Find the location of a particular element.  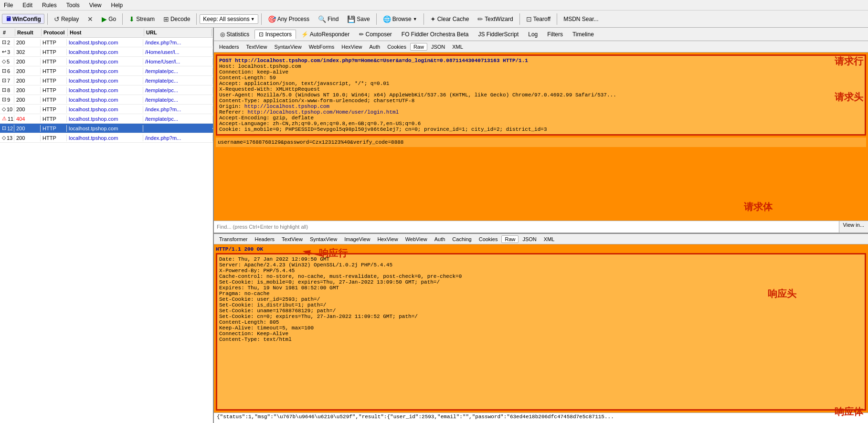

response-subtab-syntaxview: SyntaxView is located at coordinates (324, 239).